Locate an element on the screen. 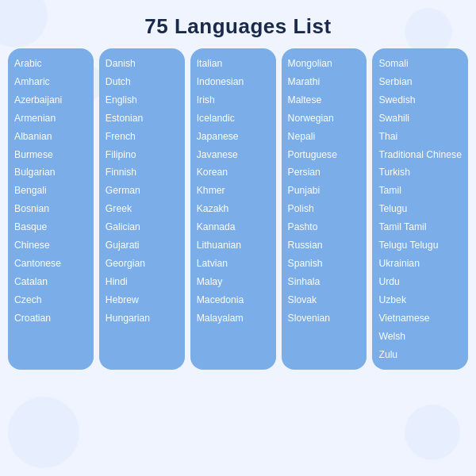 The width and height of the screenshot is (476, 476). language-item: Persian is located at coordinates (324, 173).